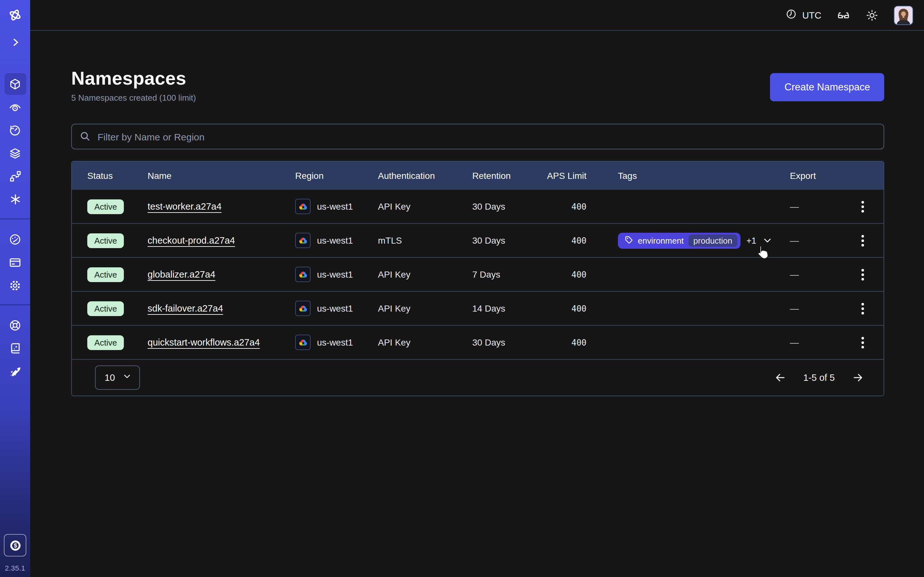 The width and height of the screenshot is (924, 577). What do you see at coordinates (15, 153) in the screenshot?
I see `nav-item-layers-icon` at bounding box center [15, 153].